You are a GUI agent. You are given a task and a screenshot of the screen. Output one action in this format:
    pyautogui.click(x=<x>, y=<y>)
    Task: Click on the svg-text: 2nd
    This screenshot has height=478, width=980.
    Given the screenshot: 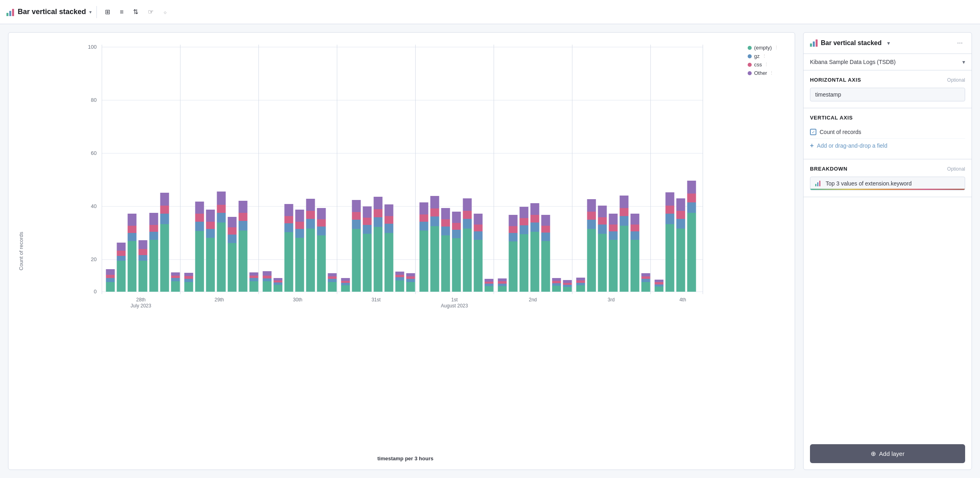 What is the action you would take?
    pyautogui.click(x=533, y=300)
    